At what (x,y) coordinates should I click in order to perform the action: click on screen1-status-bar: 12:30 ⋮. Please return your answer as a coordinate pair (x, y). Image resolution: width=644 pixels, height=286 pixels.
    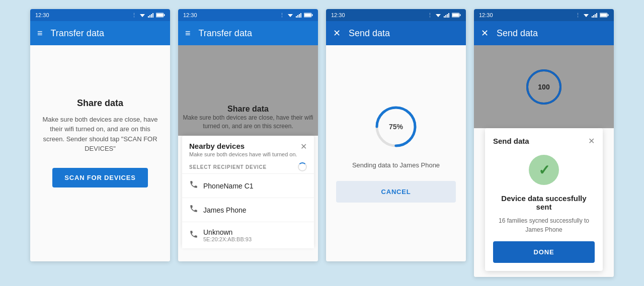
    Looking at the image, I should click on (100, 15).